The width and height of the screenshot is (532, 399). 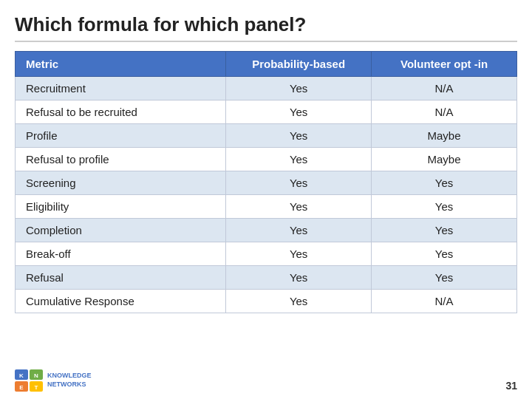 What do you see at coordinates (121, 112) in the screenshot?
I see `cell-metric: Refusal to be recruited` at bounding box center [121, 112].